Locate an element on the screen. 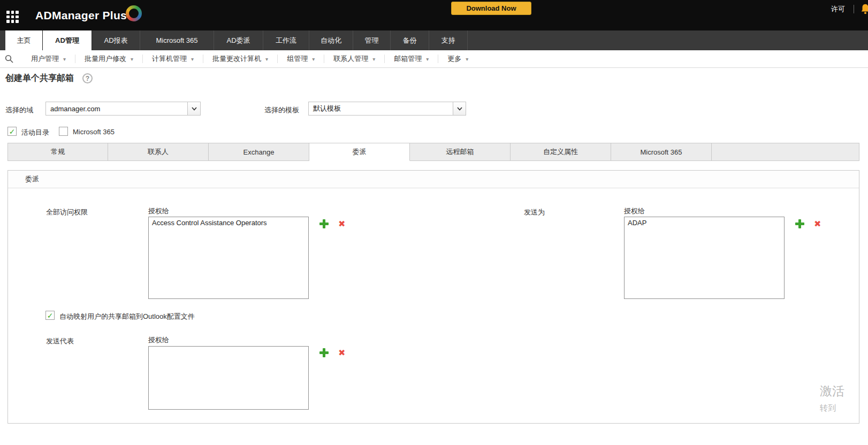 This screenshot has width=868, height=445. top-header: ADManager Plus Download Now 许可 is located at coordinates (434, 15).